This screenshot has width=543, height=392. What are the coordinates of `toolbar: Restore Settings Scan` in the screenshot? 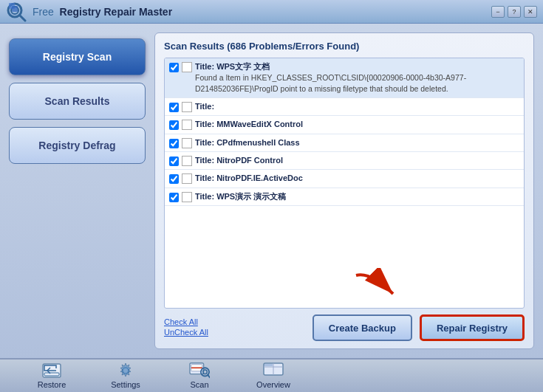 It's located at (272, 375).